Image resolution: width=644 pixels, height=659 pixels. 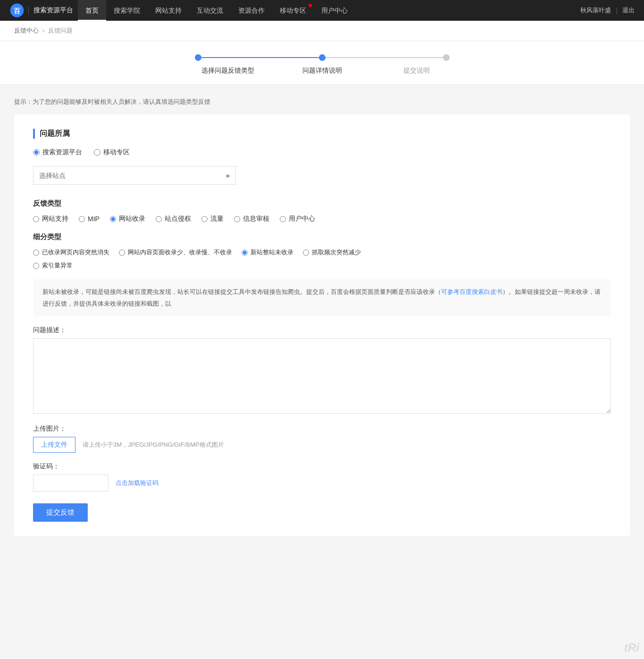 I want to click on nav-link-academy: 搜索学院, so click(x=127, y=10).